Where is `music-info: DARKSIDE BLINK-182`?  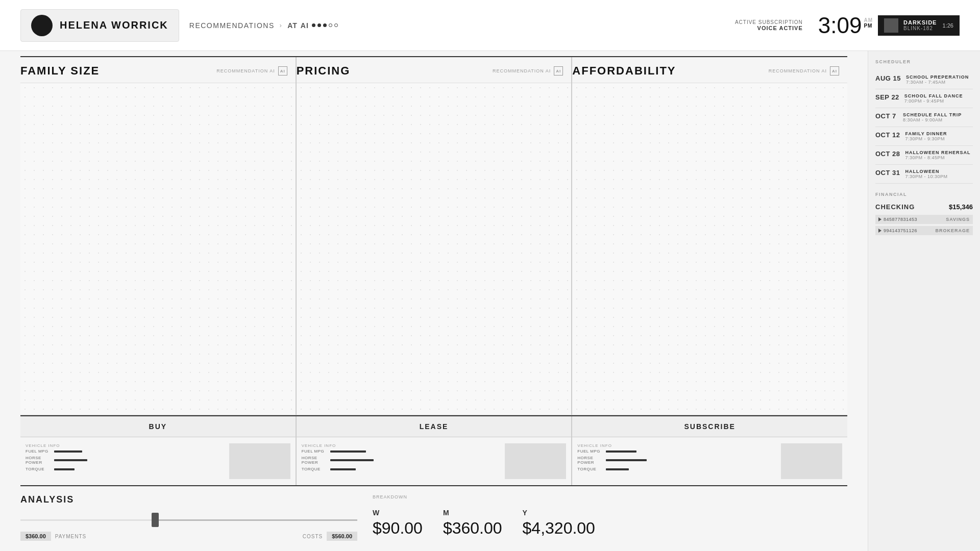
music-info: DARKSIDE BLINK-182 is located at coordinates (921, 26).